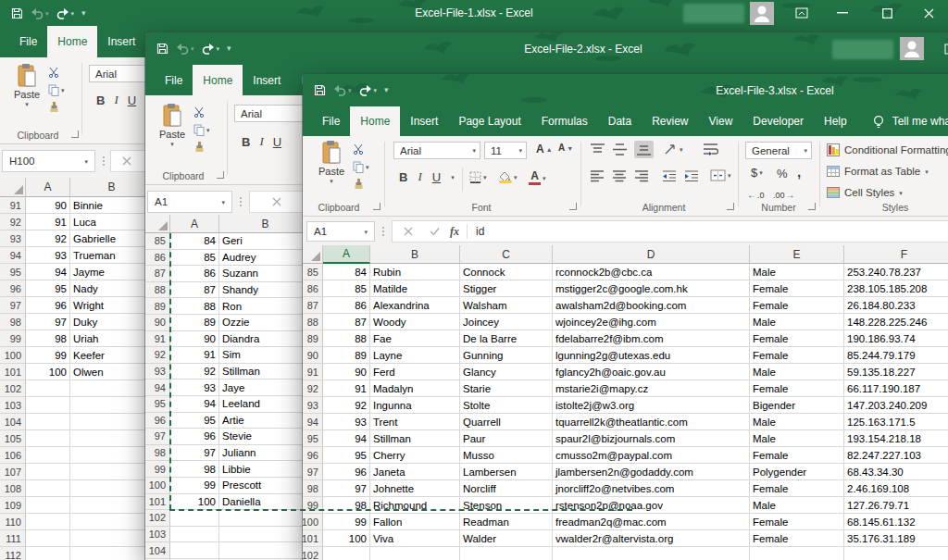  What do you see at coordinates (112, 405) in the screenshot?
I see `cell-B103` at bounding box center [112, 405].